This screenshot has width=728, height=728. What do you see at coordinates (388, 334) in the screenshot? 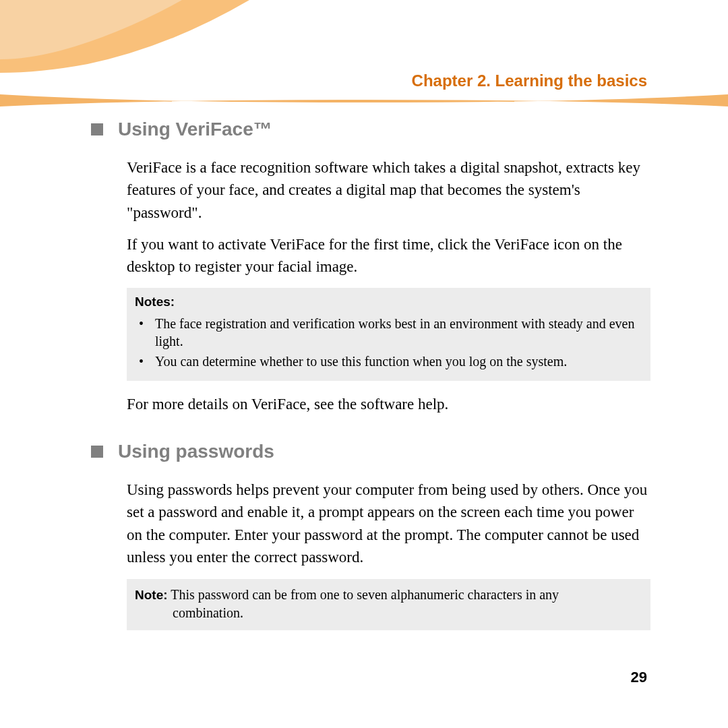
I see `notes-box: Notes: • The face registration and verif…` at bounding box center [388, 334].